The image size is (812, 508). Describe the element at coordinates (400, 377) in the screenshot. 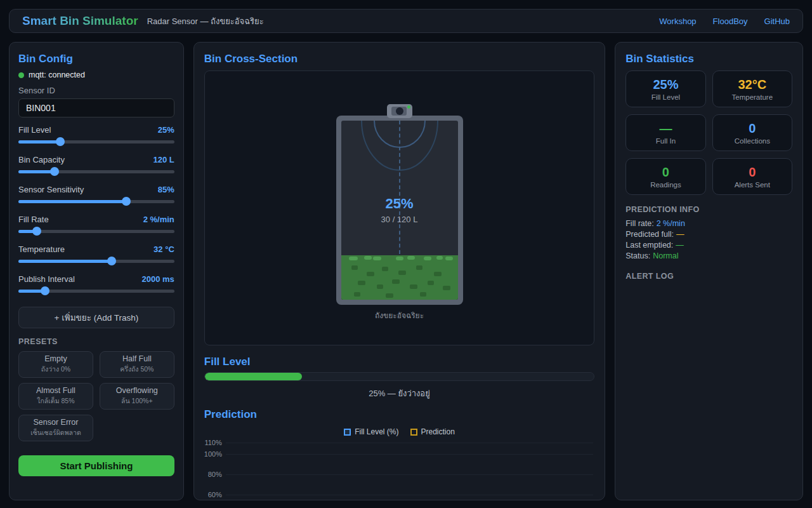

I see `fill-level-progress-bar` at that location.